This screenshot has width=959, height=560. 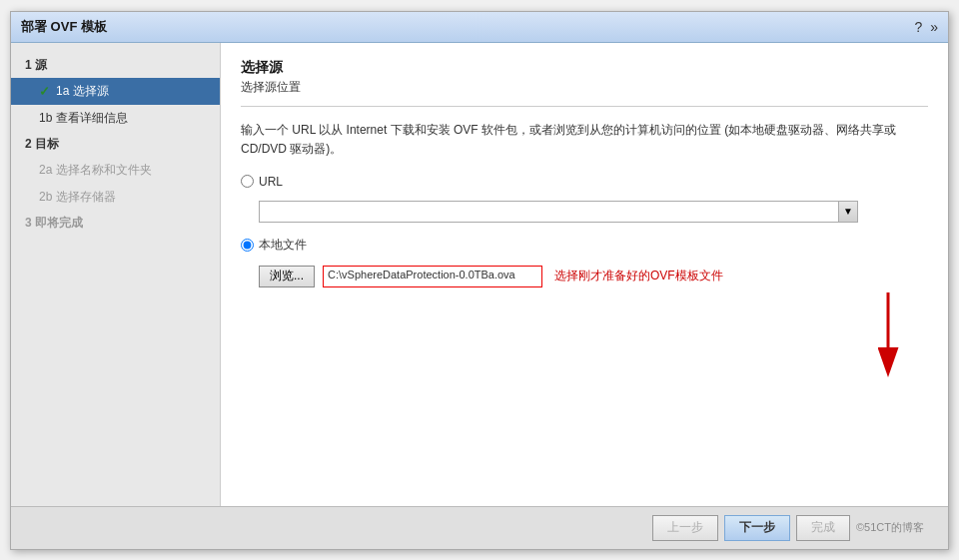 I want to click on title-actions: ? », so click(x=926, y=27).